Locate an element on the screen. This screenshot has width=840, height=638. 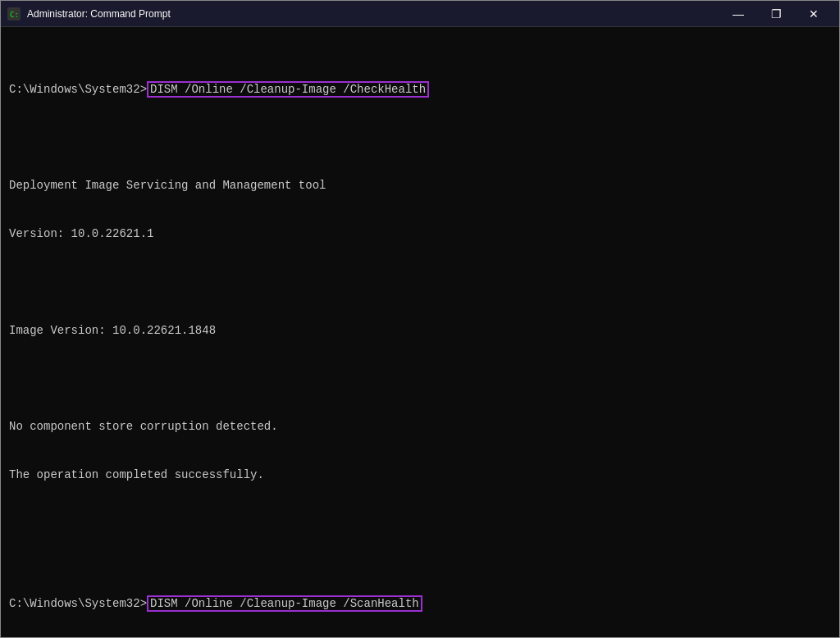
command-line-2: C:\Windows\System32>DISM /Online /Cleanu… is located at coordinates (420, 604).